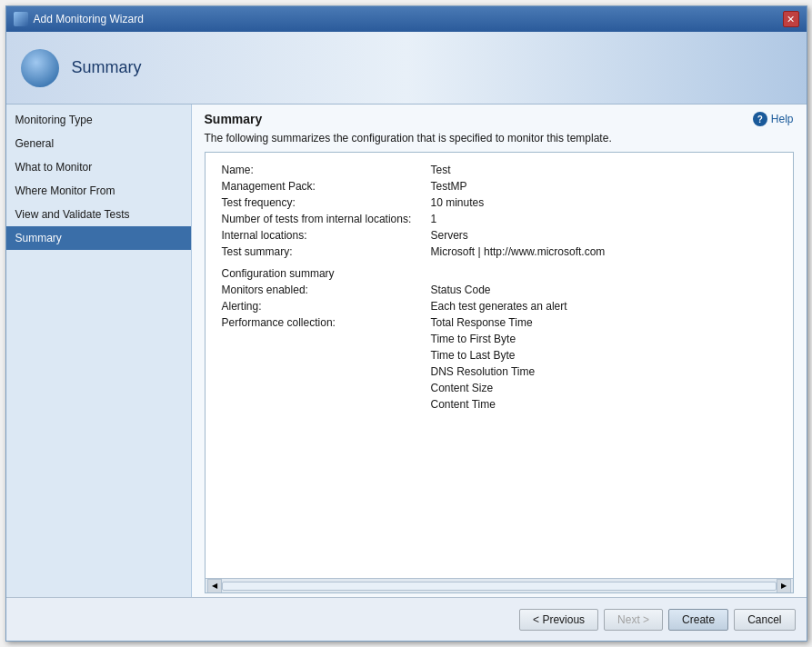 The width and height of the screenshot is (812, 647). Describe the element at coordinates (98, 120) in the screenshot. I see `sidebar-item-monitoring-type: Monitoring Type` at that location.